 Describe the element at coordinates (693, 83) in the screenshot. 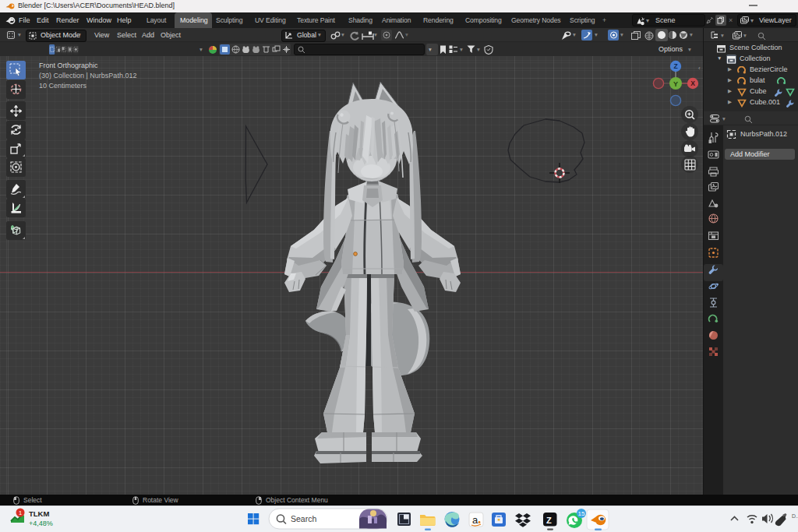

I see `svg-text: X` at that location.